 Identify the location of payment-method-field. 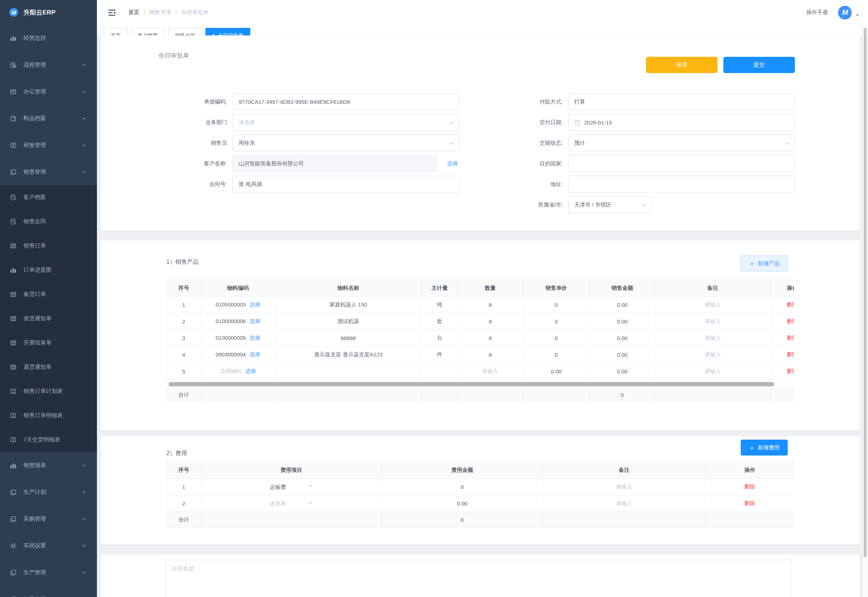
(682, 102).